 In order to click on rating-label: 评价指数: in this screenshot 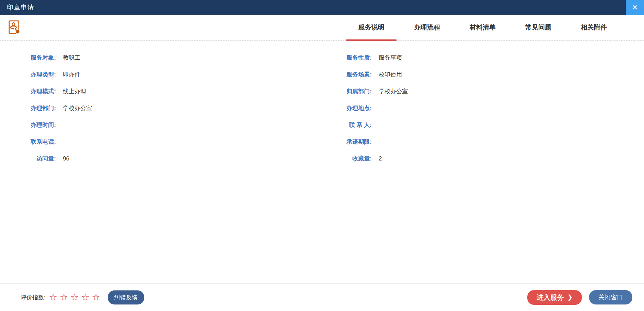, I will do `click(33, 298)`.